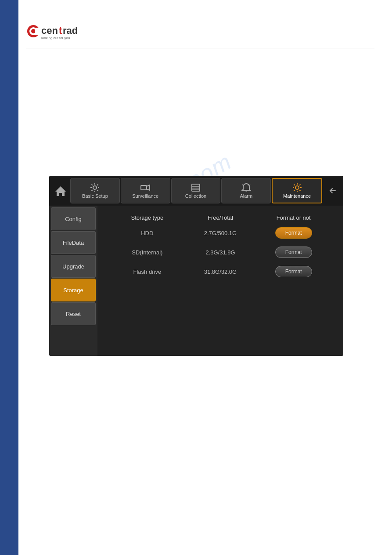 This screenshot has width=392, height=555. Describe the element at coordinates (220, 218) in the screenshot. I see `storage-table-header: Storage type Free/Total Format or not` at that location.